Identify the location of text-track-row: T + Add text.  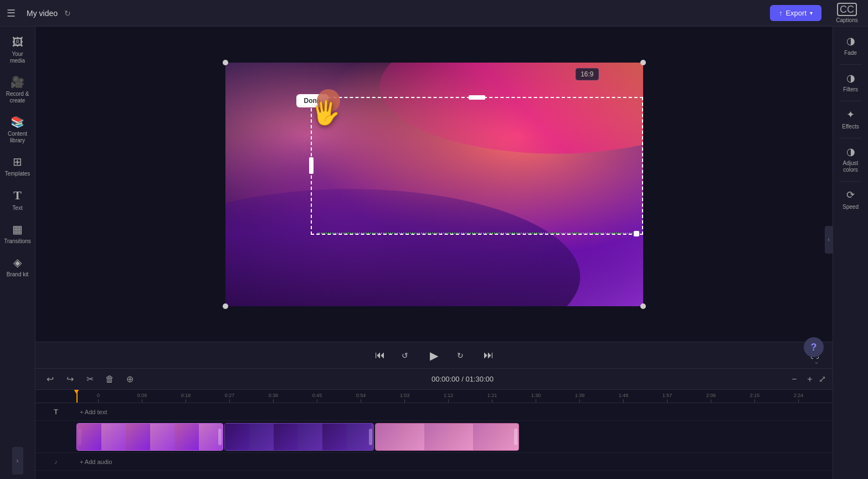
(434, 412).